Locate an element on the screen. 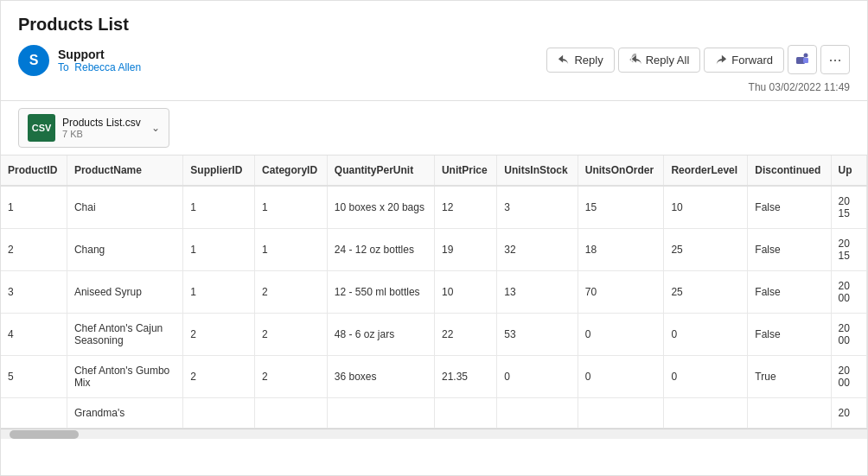 This screenshot has width=868, height=476. reply-all-button: Reply All is located at coordinates (660, 60).